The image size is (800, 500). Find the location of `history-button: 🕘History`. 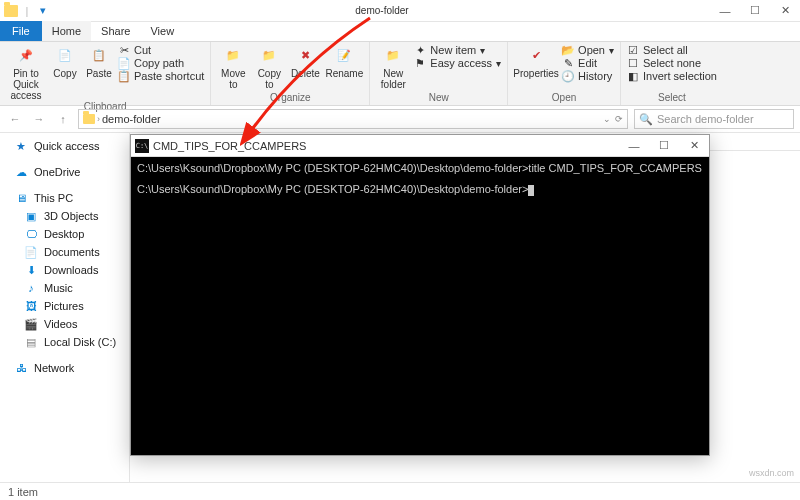

history-button: 🕘History is located at coordinates (588, 76).